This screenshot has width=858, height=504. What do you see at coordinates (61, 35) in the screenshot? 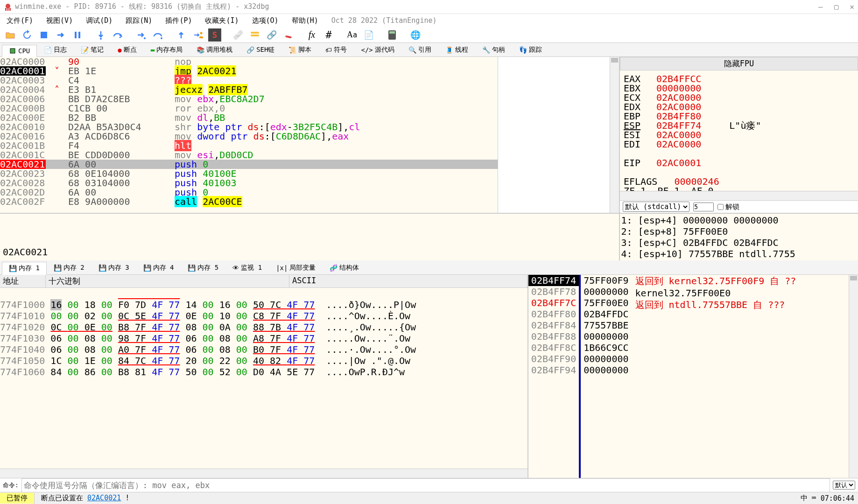
I see `run-icon` at bounding box center [61, 35].